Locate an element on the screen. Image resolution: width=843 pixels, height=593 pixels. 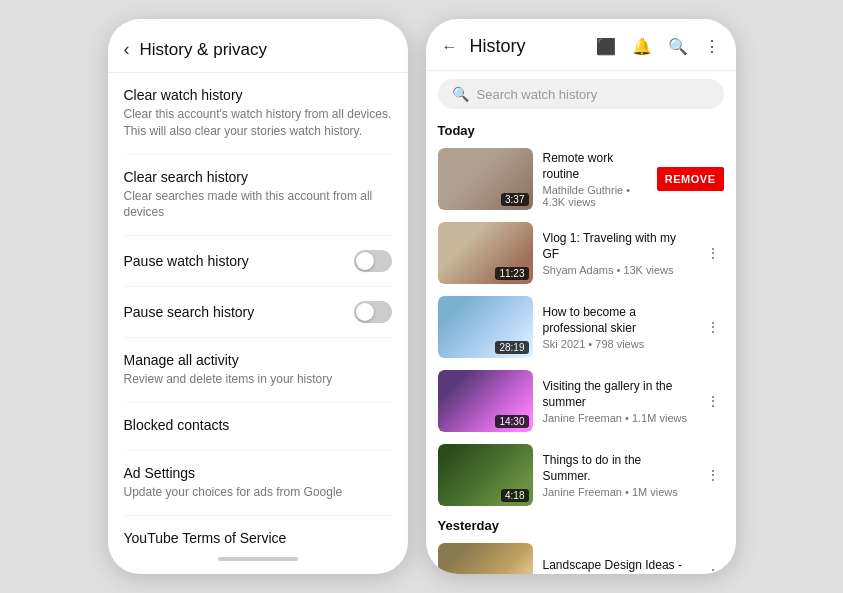
video-duration: 28:19 is located at coordinates (512, 348).